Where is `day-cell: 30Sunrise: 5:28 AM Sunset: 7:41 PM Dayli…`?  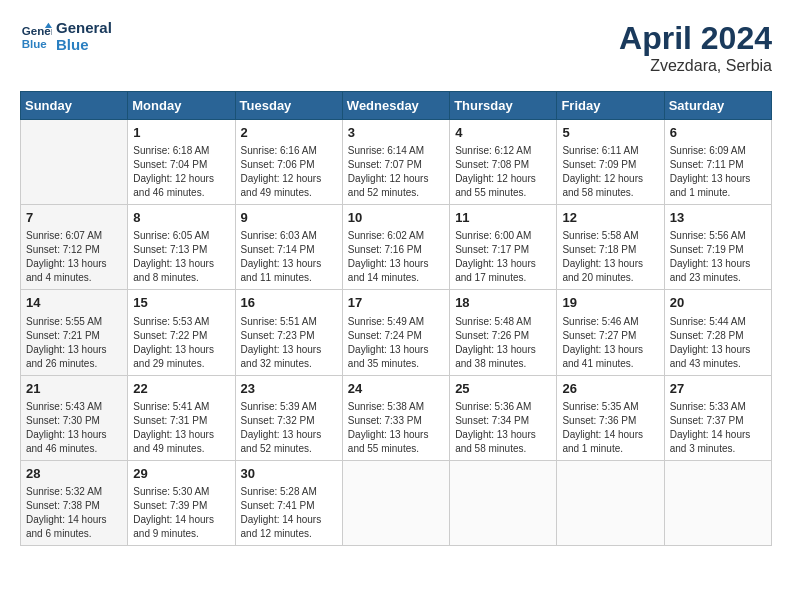 day-cell: 30Sunrise: 5:28 AM Sunset: 7:41 PM Dayli… is located at coordinates (288, 502).